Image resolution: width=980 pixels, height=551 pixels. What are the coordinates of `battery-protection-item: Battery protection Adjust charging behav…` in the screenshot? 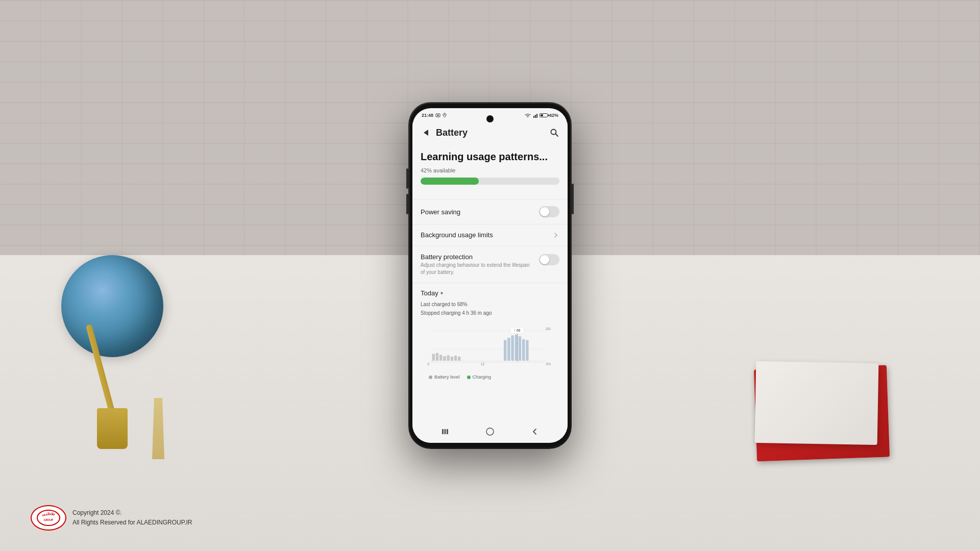 It's located at (490, 264).